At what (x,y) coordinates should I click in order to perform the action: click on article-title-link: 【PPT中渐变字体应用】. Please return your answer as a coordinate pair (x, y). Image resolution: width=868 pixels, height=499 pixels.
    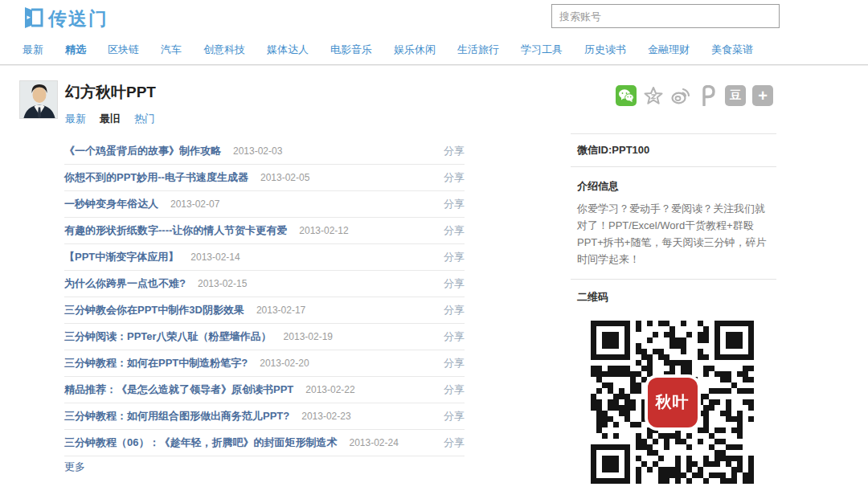
    Looking at the image, I should click on (121, 257).